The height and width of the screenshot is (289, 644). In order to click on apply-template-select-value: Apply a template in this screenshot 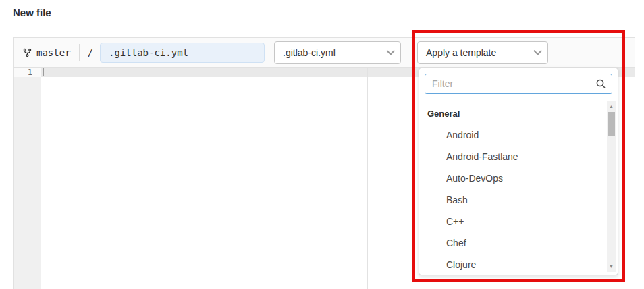, I will do `click(461, 53)`.